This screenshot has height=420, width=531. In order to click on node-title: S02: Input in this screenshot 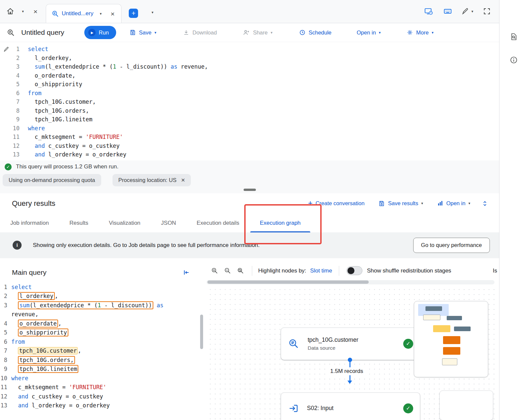, I will do `click(320, 408)`.